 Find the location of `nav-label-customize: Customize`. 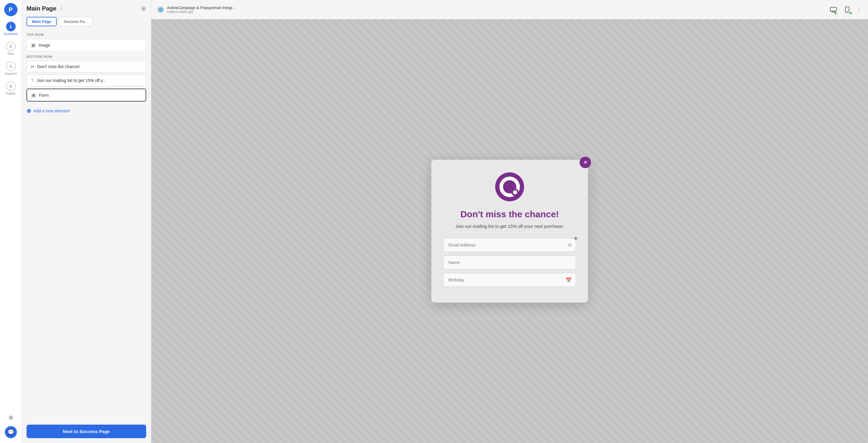

nav-label-customize: Customize is located at coordinates (11, 34).